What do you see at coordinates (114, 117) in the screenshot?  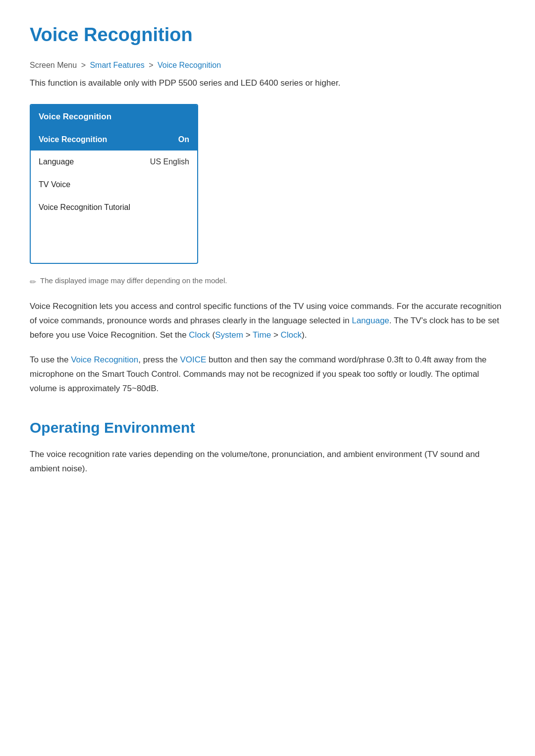 I see `menu-box-header: Voice Recognition` at bounding box center [114, 117].